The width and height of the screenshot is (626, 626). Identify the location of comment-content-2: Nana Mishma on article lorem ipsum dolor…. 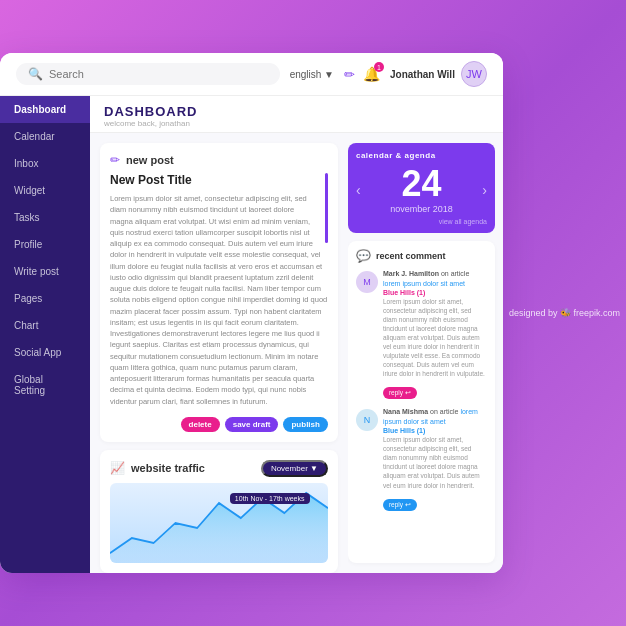
(435, 458).